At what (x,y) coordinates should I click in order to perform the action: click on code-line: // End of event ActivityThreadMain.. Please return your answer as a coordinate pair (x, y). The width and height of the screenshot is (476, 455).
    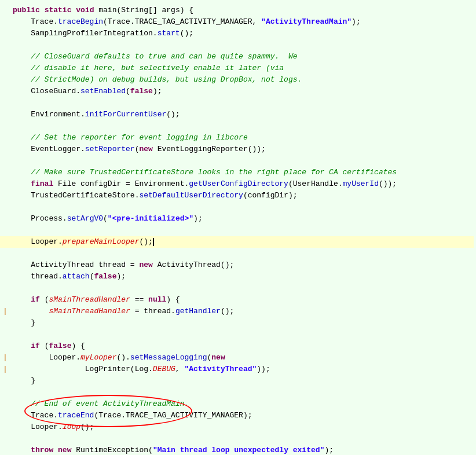
    Looking at the image, I should click on (237, 404).